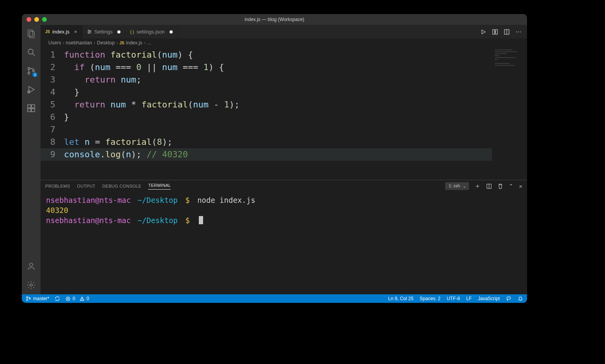 This screenshot has height=364, width=605. Describe the element at coordinates (509, 299) in the screenshot. I see `status-feedback-icon` at that location.